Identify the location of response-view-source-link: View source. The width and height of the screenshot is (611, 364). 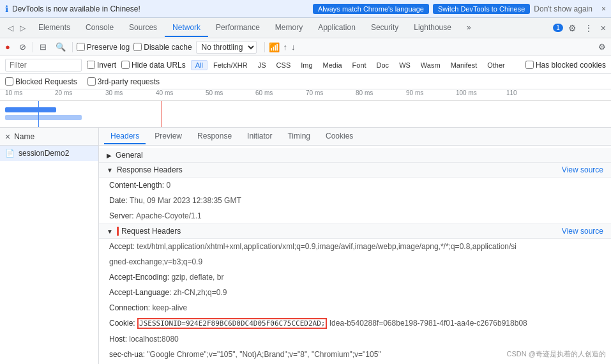
(582, 170).